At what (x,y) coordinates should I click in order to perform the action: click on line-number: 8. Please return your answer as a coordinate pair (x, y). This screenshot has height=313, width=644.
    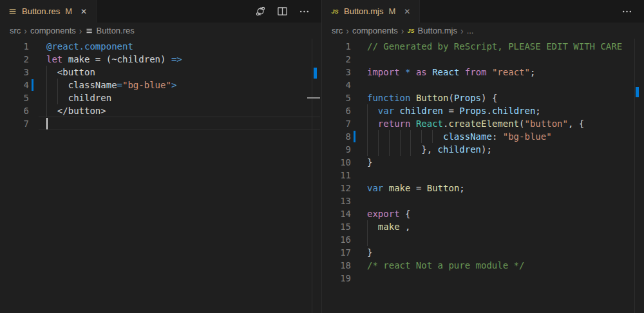
    Looking at the image, I should click on (336, 137).